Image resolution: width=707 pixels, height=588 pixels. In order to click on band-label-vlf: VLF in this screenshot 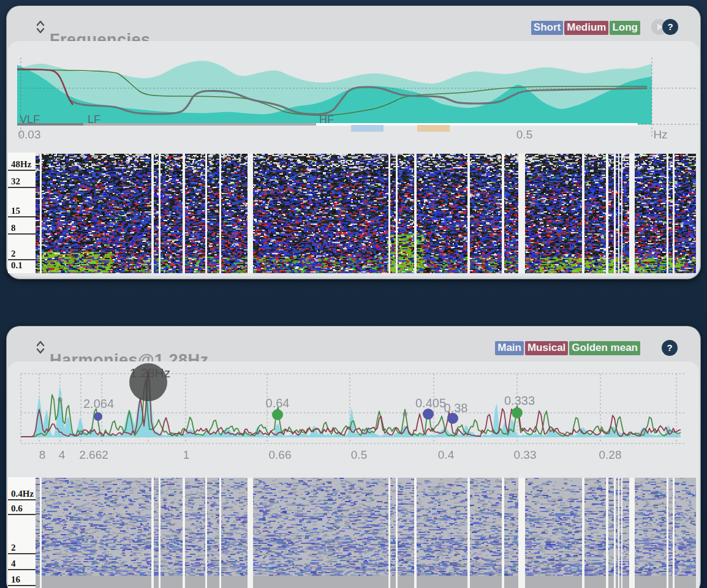, I will do `click(29, 120)`.